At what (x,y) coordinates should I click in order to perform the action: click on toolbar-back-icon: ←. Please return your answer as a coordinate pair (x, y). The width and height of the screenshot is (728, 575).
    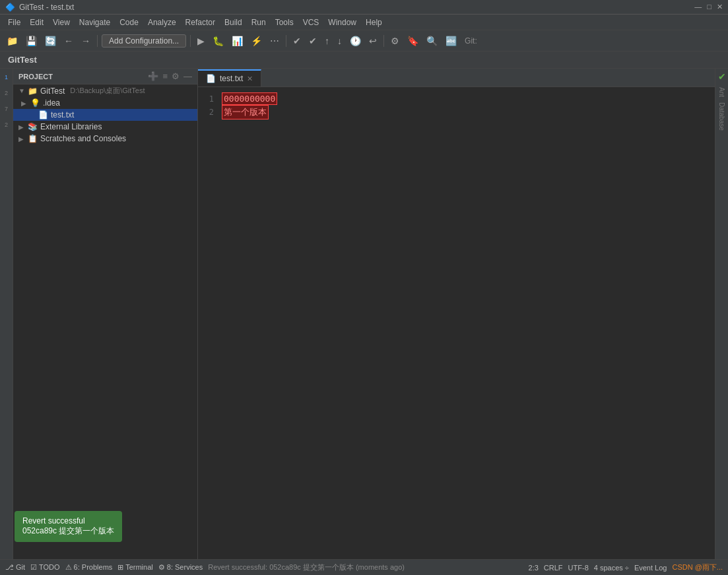
    Looking at the image, I should click on (69, 41).